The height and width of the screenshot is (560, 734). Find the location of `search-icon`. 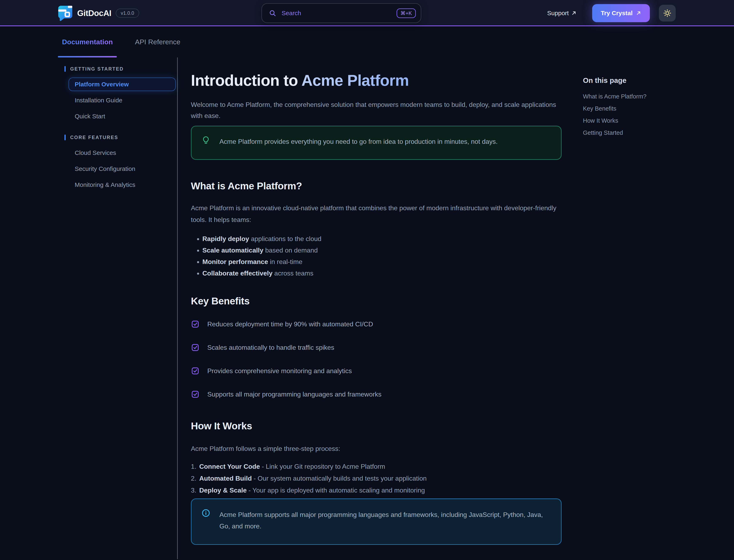

search-icon is located at coordinates (272, 13).